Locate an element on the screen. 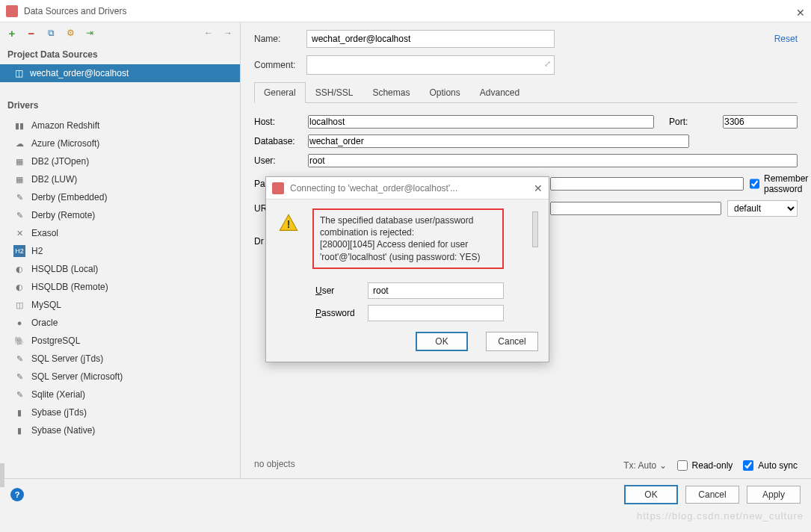 This screenshot has height=532, width=811. host-input is located at coordinates (481, 122).